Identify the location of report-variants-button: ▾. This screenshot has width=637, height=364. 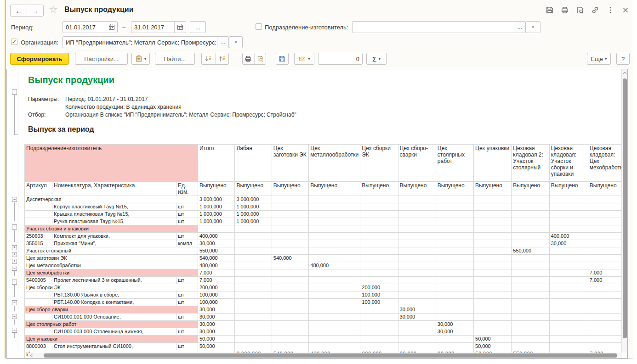
(141, 59).